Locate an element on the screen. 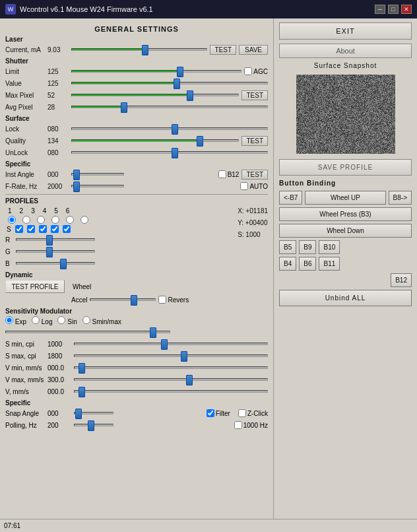 This screenshot has width=417, height=532. specific-inst-value: 000 is located at coordinates (58, 174).